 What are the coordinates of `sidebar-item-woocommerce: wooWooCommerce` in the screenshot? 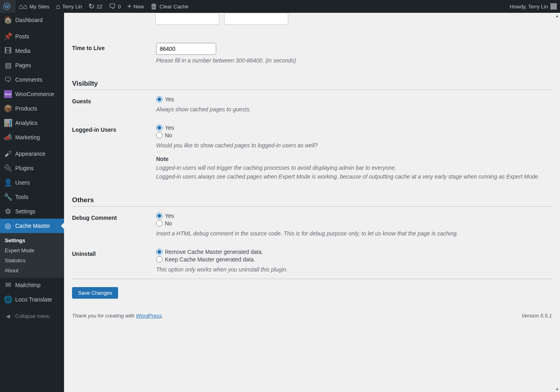 It's located at (32, 94).